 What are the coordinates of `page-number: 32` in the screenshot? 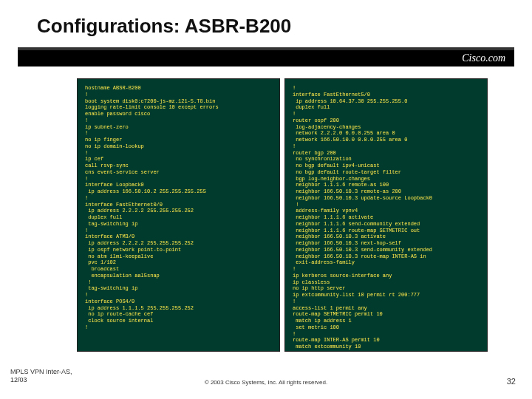 It's located at (511, 381).